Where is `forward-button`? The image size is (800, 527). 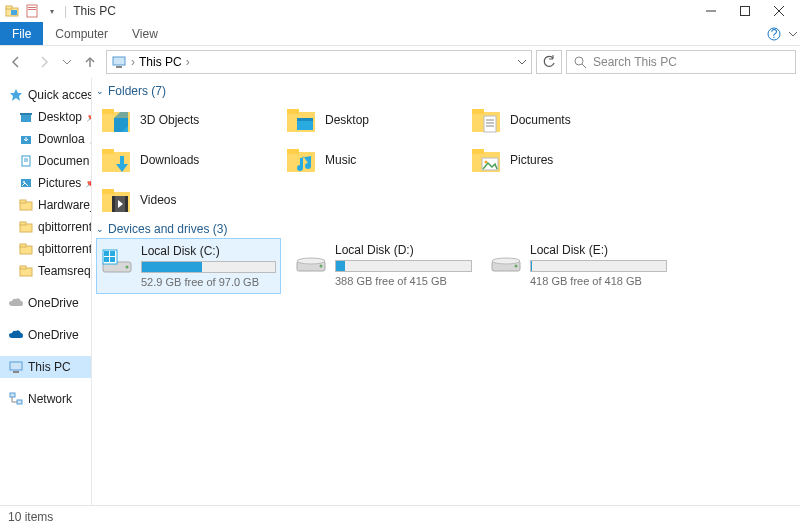 forward-button is located at coordinates (44, 62).